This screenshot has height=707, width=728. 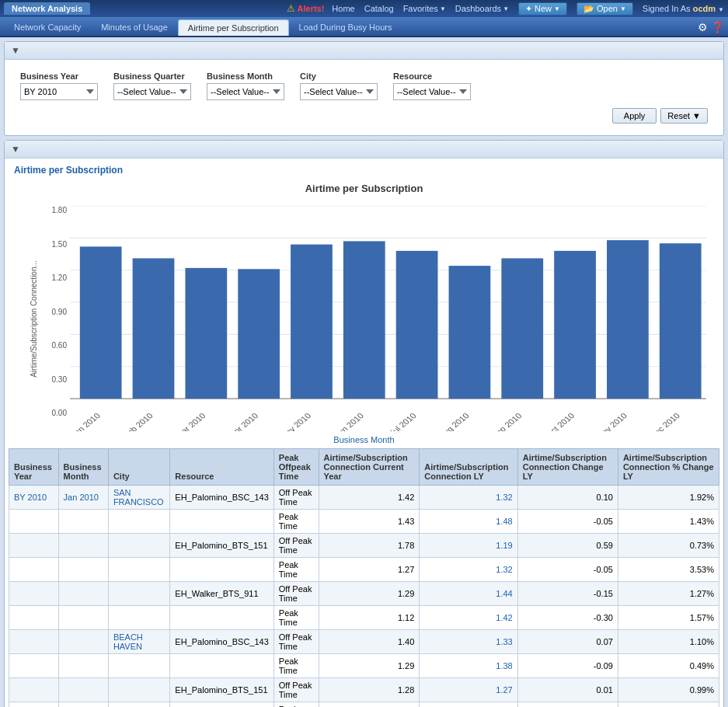 I want to click on filter-group-business-month: Business Month --Select Value--, so click(x=246, y=85).